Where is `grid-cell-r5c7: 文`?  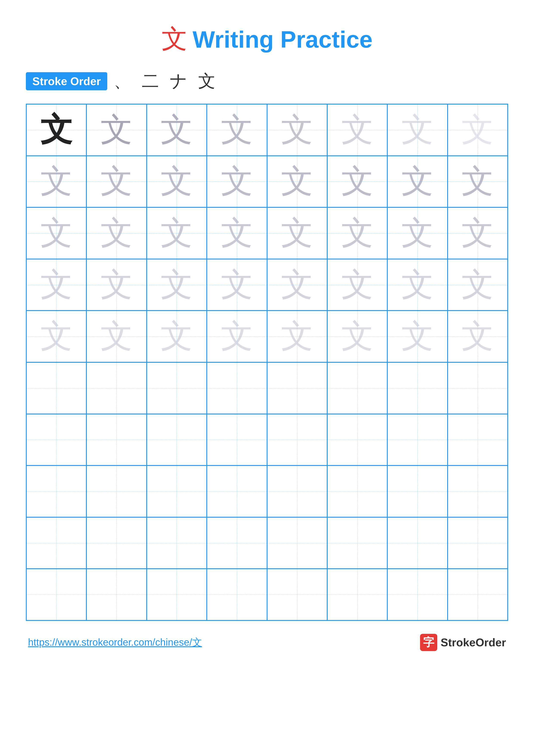
grid-cell-r5c7: 文 is located at coordinates (417, 337).